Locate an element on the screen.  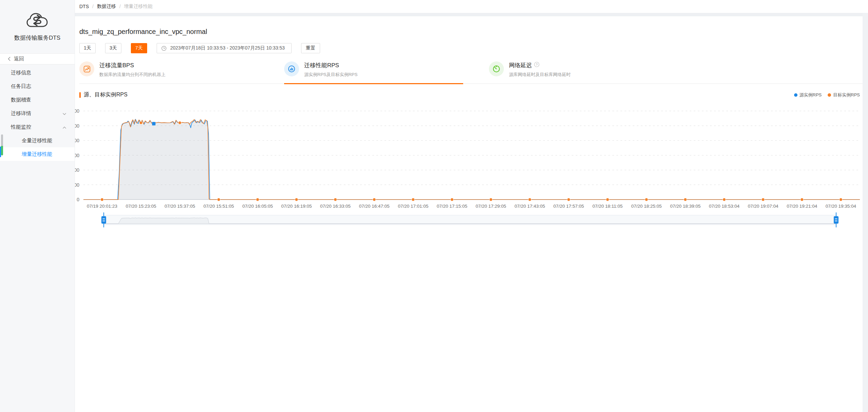
breadcrumb-item: DTS is located at coordinates (84, 6).